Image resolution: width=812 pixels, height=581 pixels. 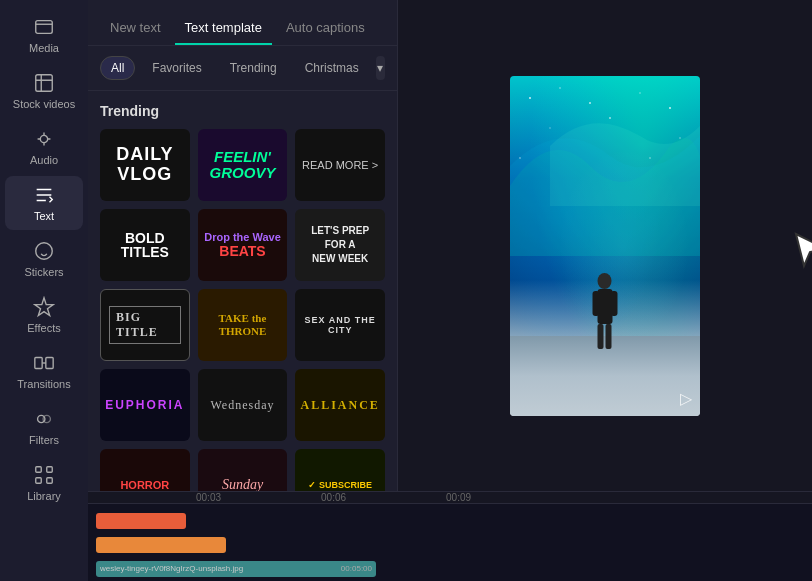 I want to click on transitions-icon, so click(x=44, y=363).